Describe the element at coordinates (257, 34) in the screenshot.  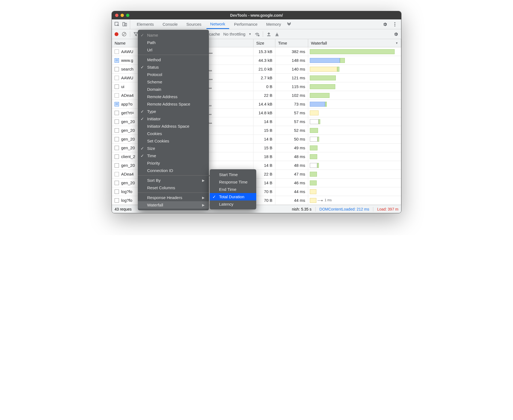
I see `network-conditions-icon` at that location.